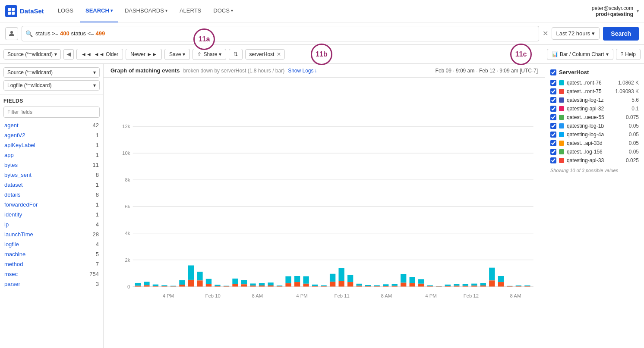 The width and height of the screenshot is (644, 348). Describe the element at coordinates (52, 254) in the screenshot. I see `field-item-machine: machine5` at that location.